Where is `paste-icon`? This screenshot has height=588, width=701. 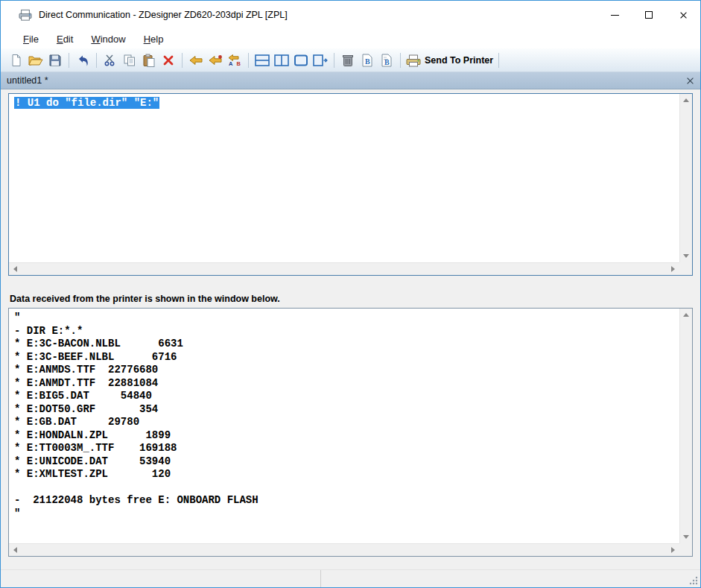
paste-icon is located at coordinates (149, 60).